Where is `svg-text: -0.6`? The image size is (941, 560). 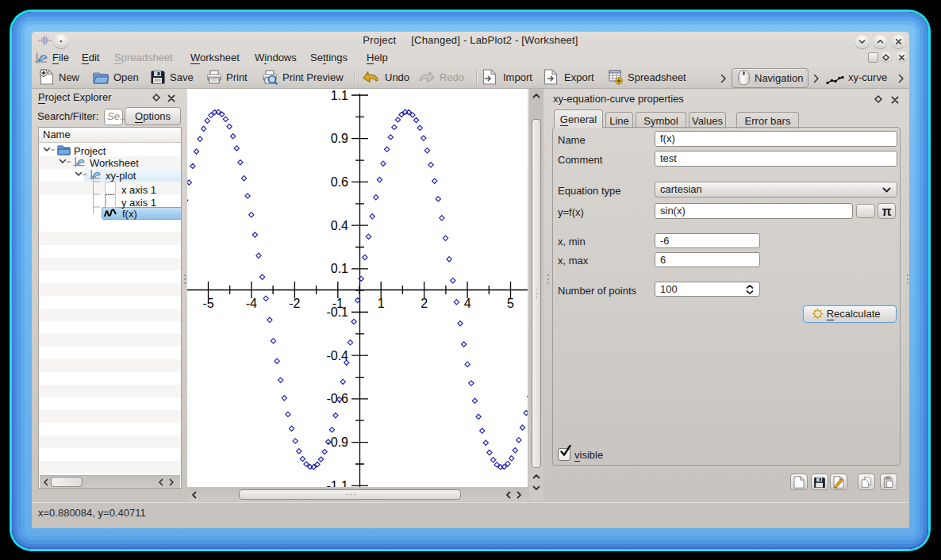
svg-text: -0.6 is located at coordinates (337, 398).